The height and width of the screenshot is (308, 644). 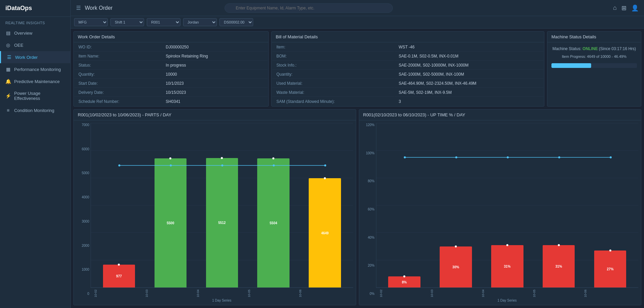 What do you see at coordinates (469, 65) in the screenshot?
I see `field-value: SAE-2000M, S02-10000M, INX-1000M` at bounding box center [469, 65].